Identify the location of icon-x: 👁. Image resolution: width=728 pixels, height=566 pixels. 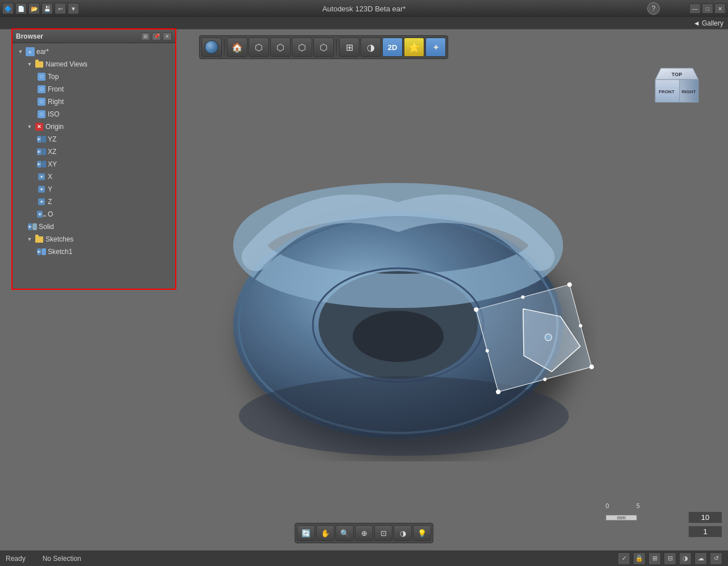
(42, 177).